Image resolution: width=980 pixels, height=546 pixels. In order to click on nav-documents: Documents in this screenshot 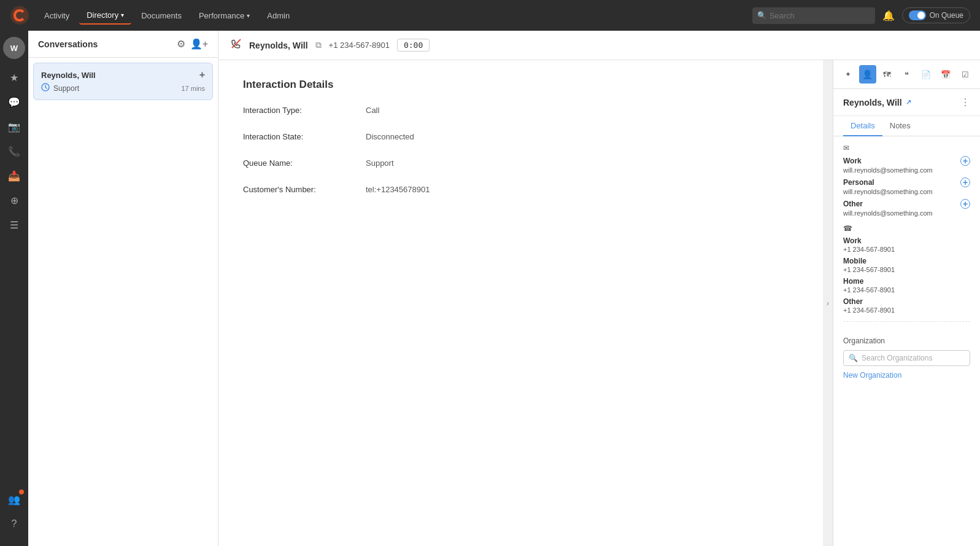, I will do `click(161, 16)`.